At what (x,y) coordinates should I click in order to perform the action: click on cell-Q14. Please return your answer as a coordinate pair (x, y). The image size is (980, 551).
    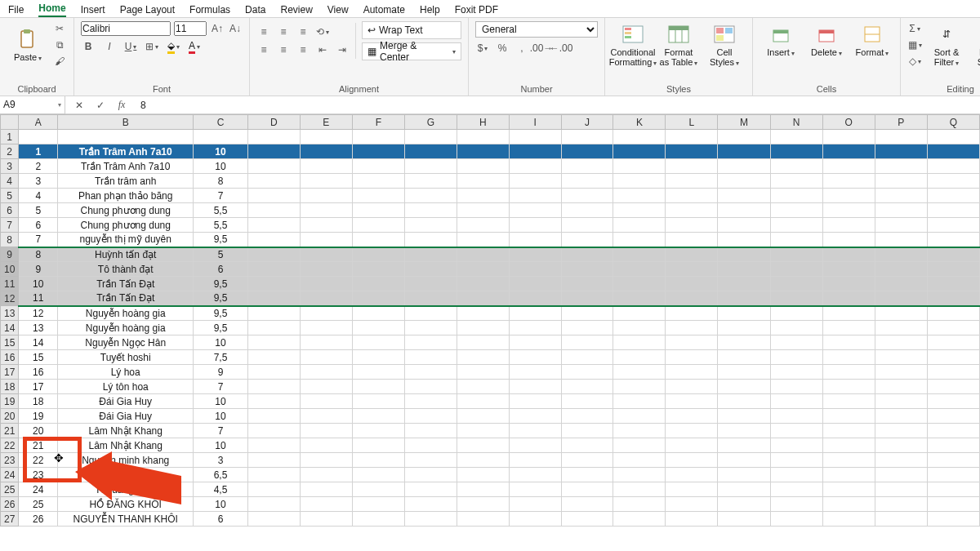
    Looking at the image, I should click on (953, 328).